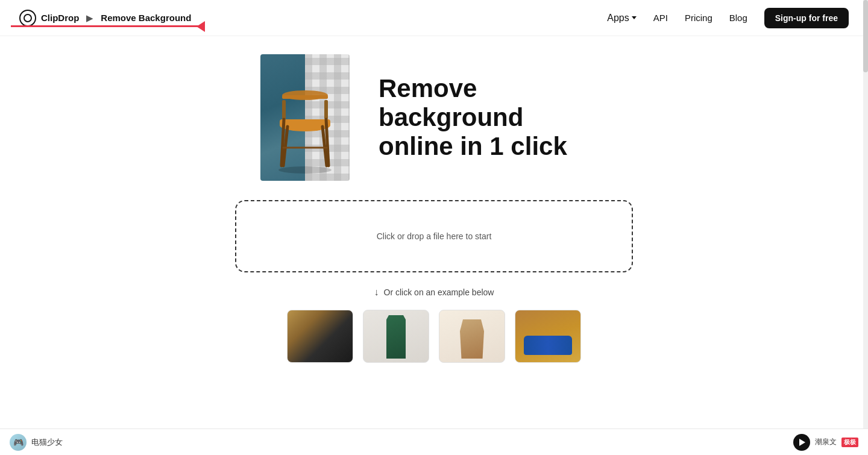 Image resolution: width=868 pixels, height=455 pixels. Describe the element at coordinates (621, 18) in the screenshot. I see `nav-apps-dropdown: Apps` at that location.